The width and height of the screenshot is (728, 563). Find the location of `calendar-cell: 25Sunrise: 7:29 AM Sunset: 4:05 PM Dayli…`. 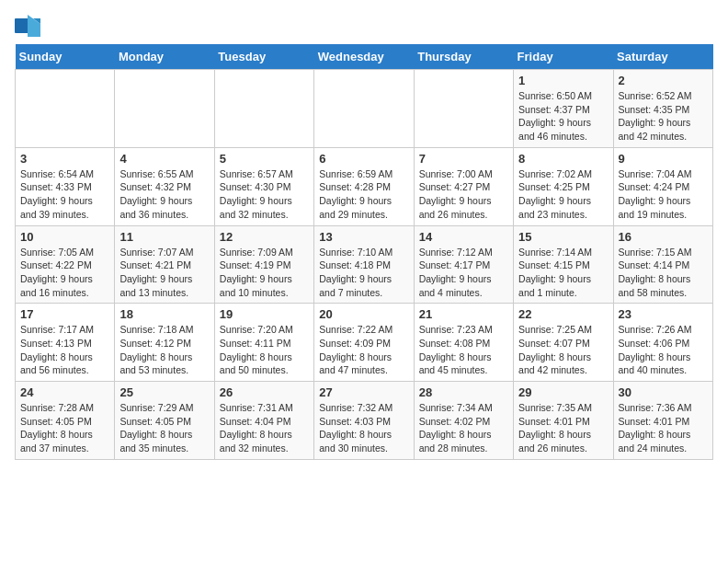

calendar-cell: 25Sunrise: 7:29 AM Sunset: 4:05 PM Dayli… is located at coordinates (165, 421).